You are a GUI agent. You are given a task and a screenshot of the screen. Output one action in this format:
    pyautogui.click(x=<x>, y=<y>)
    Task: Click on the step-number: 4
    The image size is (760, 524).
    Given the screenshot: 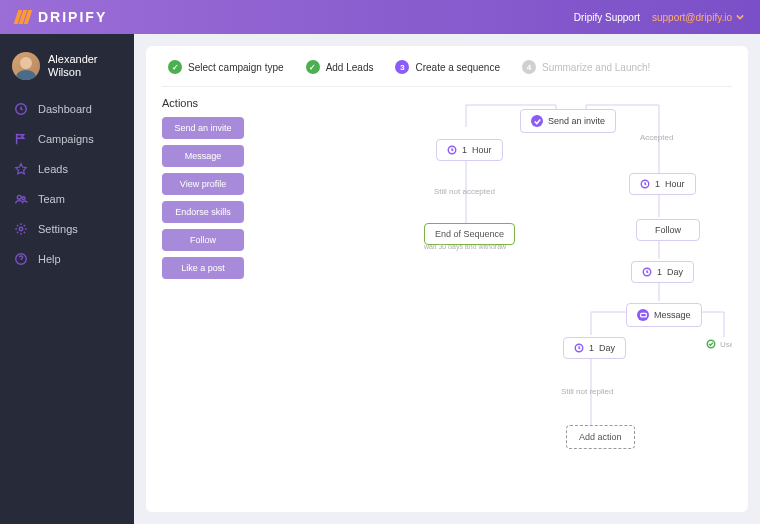 What is the action you would take?
    pyautogui.click(x=529, y=67)
    